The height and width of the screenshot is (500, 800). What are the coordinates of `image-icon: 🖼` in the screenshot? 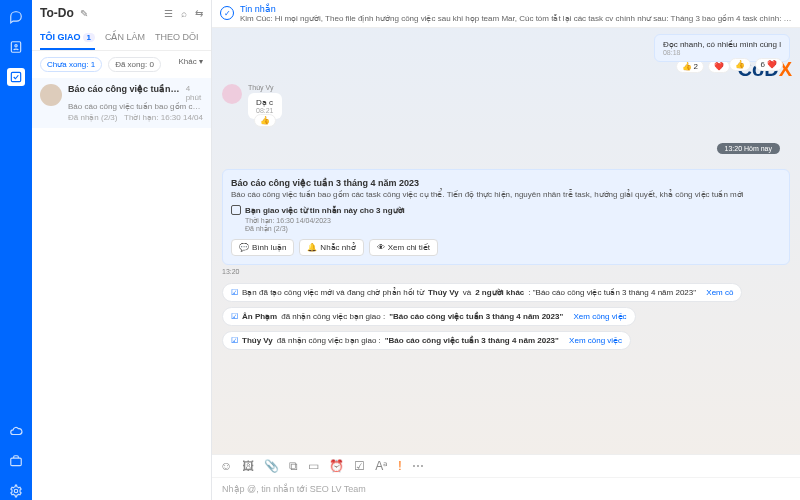 It's located at (248, 466).